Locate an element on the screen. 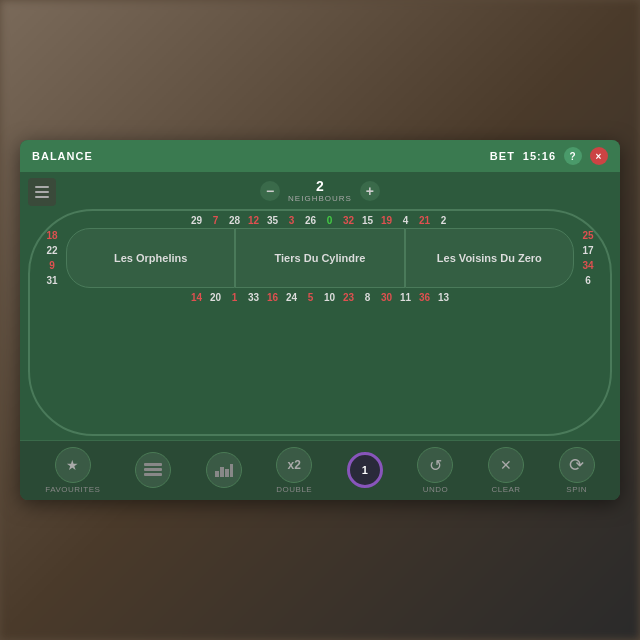 The width and height of the screenshot is (640, 640). table-icon is located at coordinates (153, 470).